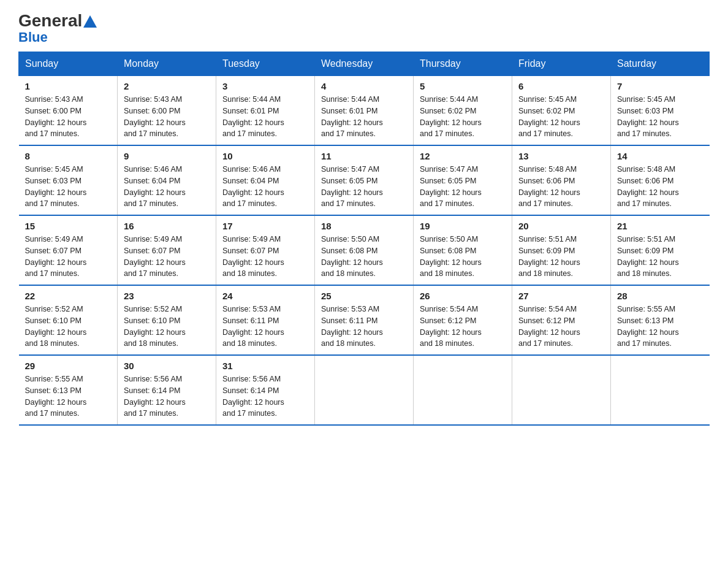  I want to click on calendar-cell: 10 Sunrise: 5:46 AMSunset: 6:04 PMDaylig…, so click(266, 180).